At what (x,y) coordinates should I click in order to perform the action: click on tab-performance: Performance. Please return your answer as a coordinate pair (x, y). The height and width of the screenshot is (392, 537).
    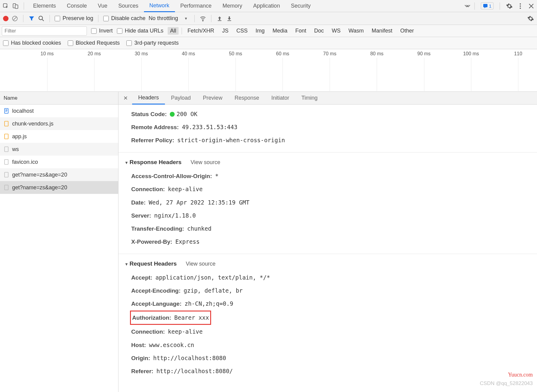
    Looking at the image, I should click on (196, 6).